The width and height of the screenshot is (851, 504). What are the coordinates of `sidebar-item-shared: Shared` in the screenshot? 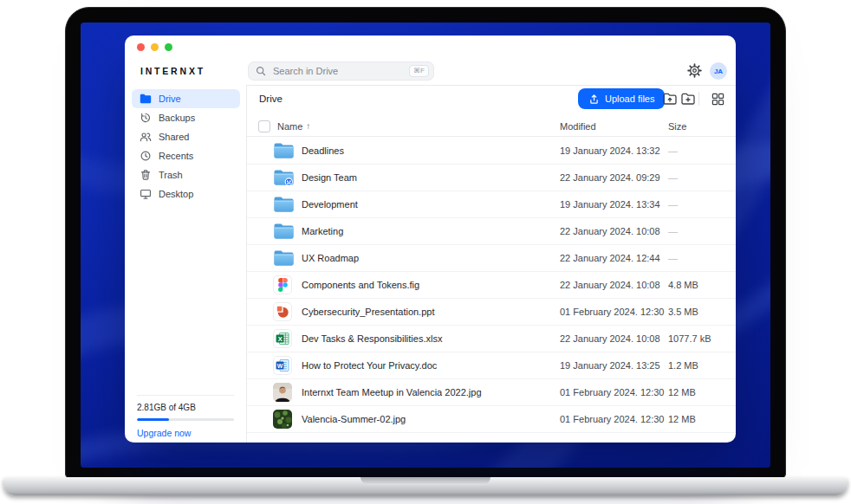 It's located at (185, 137).